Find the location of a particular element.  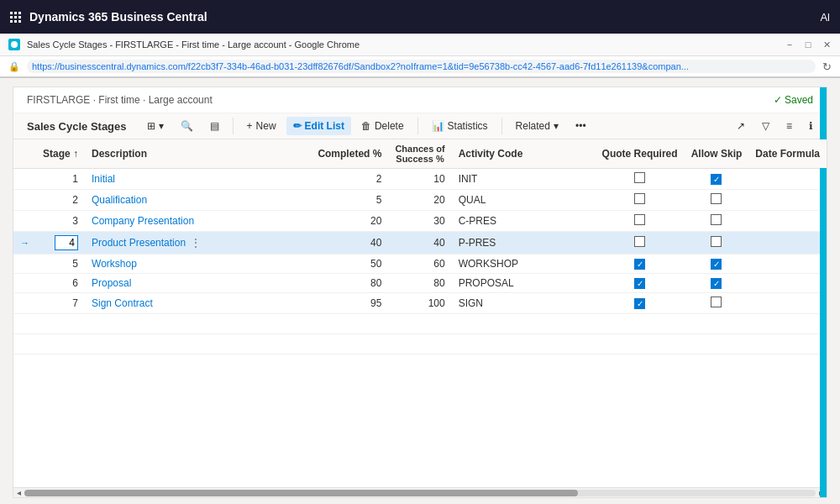

table-row: 7Sign Contract95100SIGN✓ is located at coordinates (420, 304).